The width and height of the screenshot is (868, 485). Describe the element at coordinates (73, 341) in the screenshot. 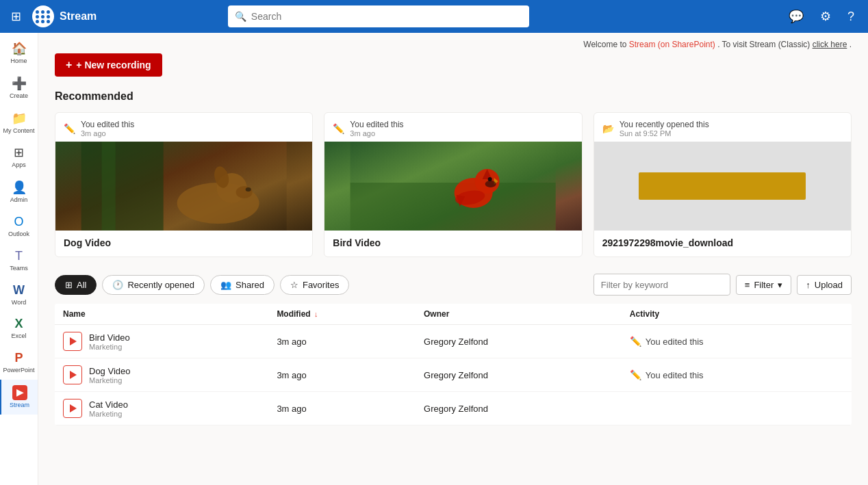

I see `play-icon-bird` at that location.